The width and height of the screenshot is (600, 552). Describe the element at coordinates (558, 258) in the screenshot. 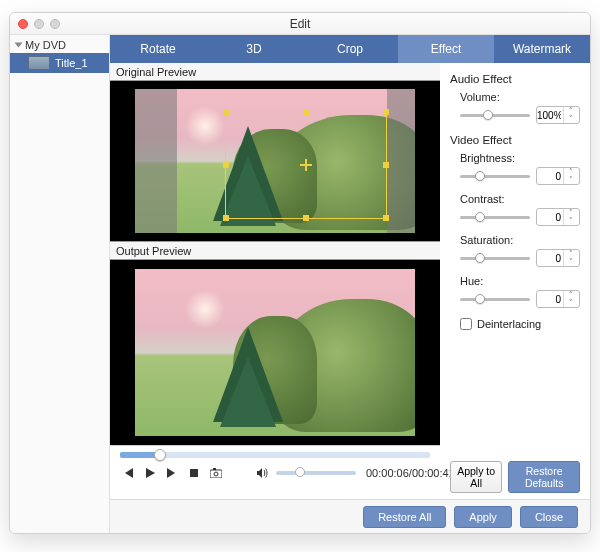

I see `saturation-spinner: ˄˅` at that location.